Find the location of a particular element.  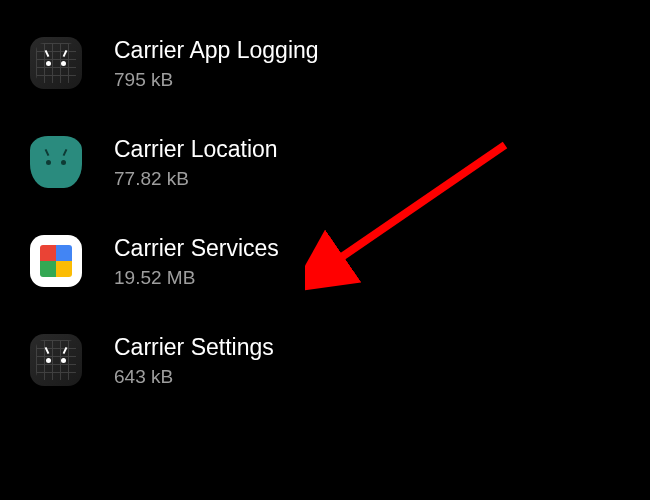

app-text: Carrier Location 77.82 kB is located at coordinates (196, 162).